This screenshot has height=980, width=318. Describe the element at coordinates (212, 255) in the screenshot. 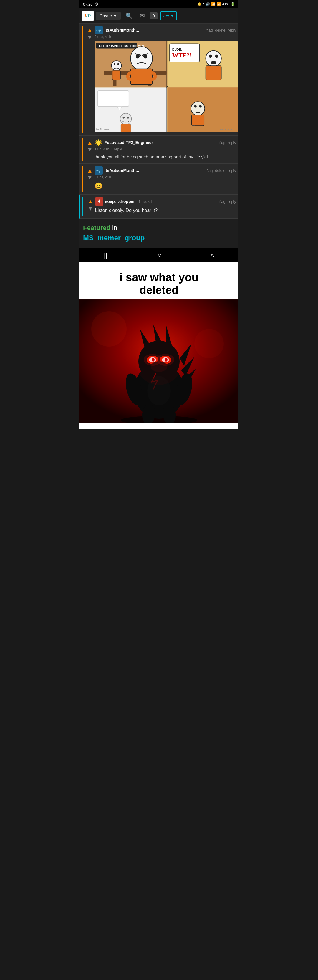

I see `nav-back-icon: <` at that location.